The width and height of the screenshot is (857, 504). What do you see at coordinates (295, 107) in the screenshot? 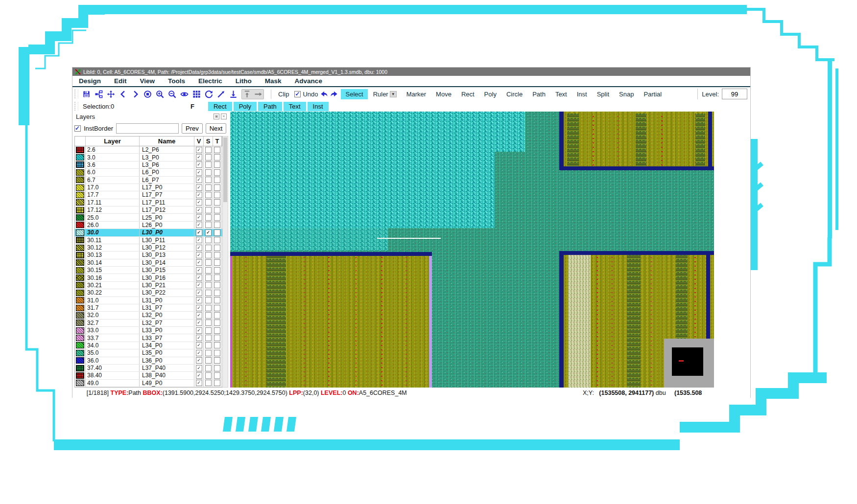
I see `selection-mode-button: Text` at bounding box center [295, 107].